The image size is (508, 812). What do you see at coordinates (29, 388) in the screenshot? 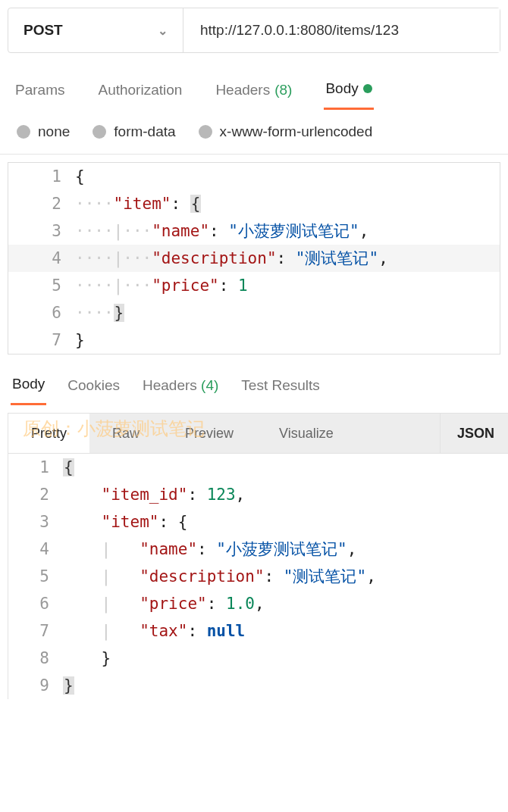
I see `response-tab-body: Body` at bounding box center [29, 388].